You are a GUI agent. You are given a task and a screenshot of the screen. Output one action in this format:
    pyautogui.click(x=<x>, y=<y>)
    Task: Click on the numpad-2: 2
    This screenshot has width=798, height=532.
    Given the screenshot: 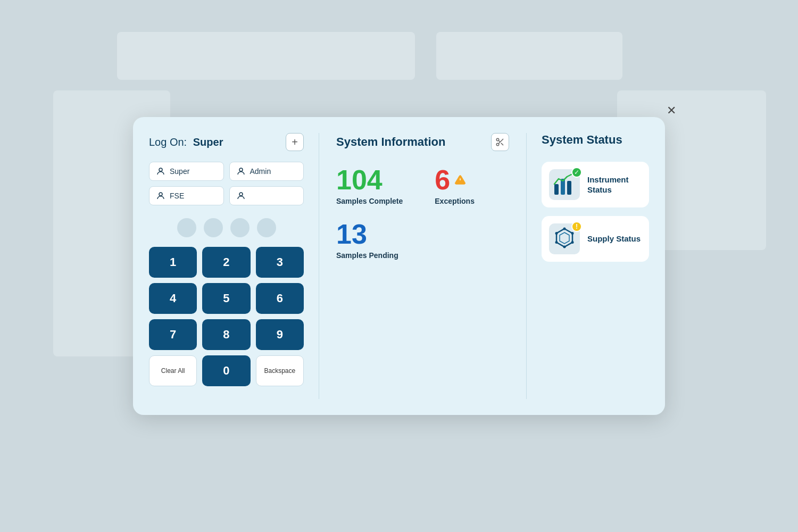 What is the action you would take?
    pyautogui.click(x=226, y=262)
    